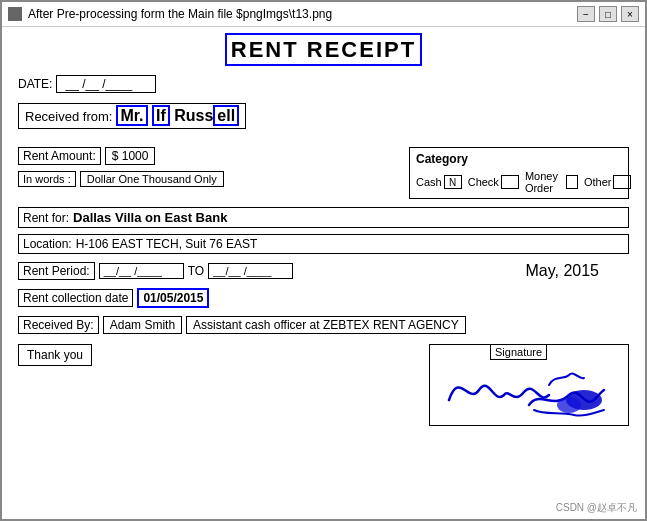 This screenshot has height=521, width=647. What do you see at coordinates (324, 244) in the screenshot?
I see `location-row: Location: H-106 EAST TECH, Suit 76 EAST` at bounding box center [324, 244].